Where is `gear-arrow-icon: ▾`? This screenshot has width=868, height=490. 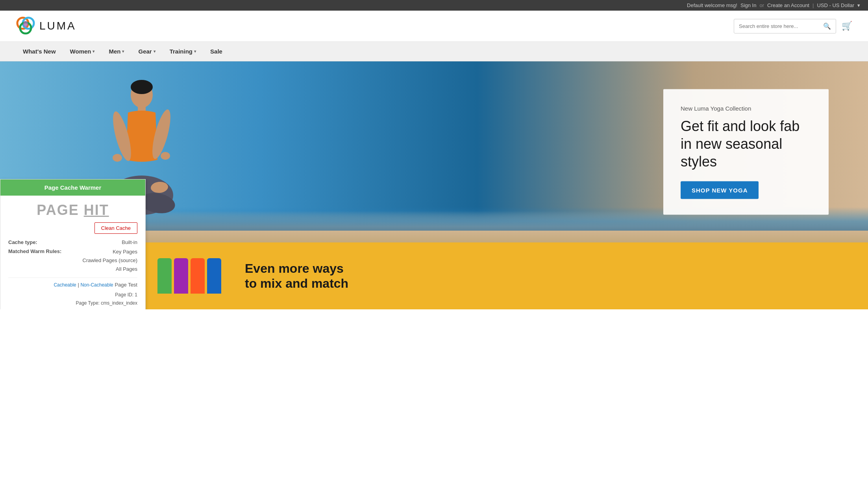
gear-arrow-icon: ▾ is located at coordinates (154, 51).